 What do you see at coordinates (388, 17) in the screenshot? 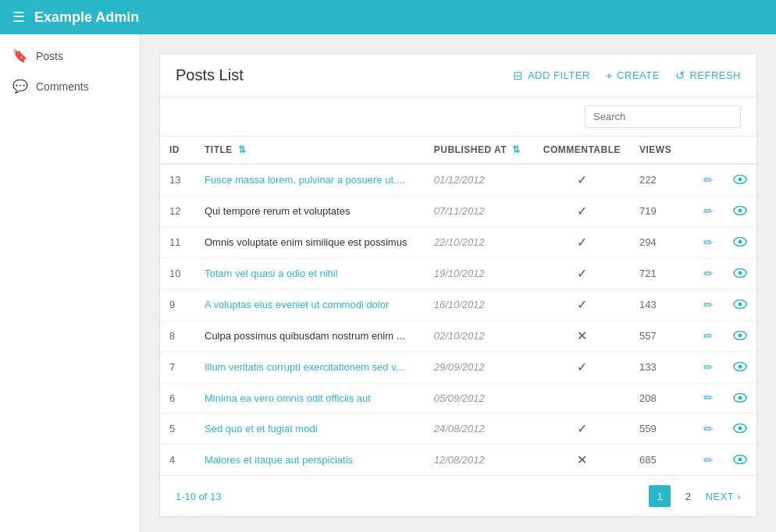
I see `topbar: ☰ Example Admin` at bounding box center [388, 17].